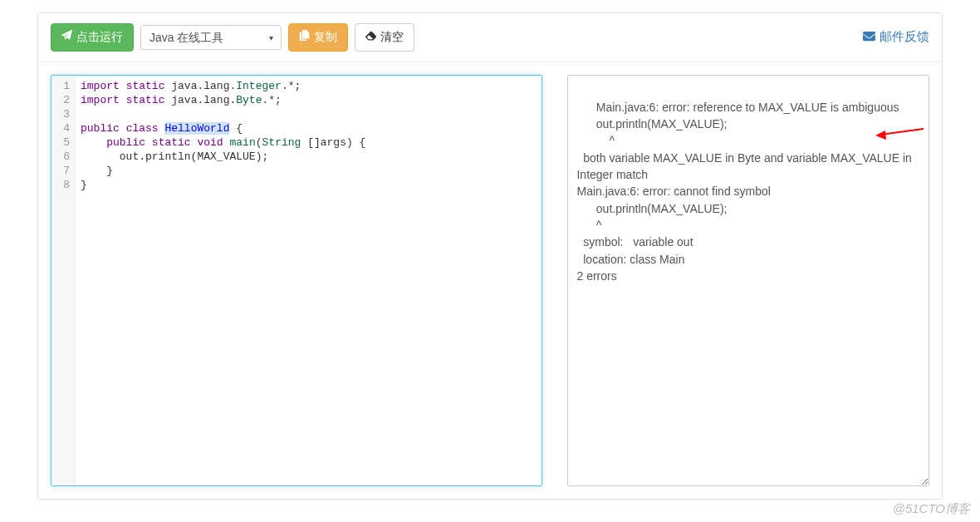 This screenshot has width=980, height=522. I want to click on feedback-link-label: 邮件反馈, so click(904, 37).